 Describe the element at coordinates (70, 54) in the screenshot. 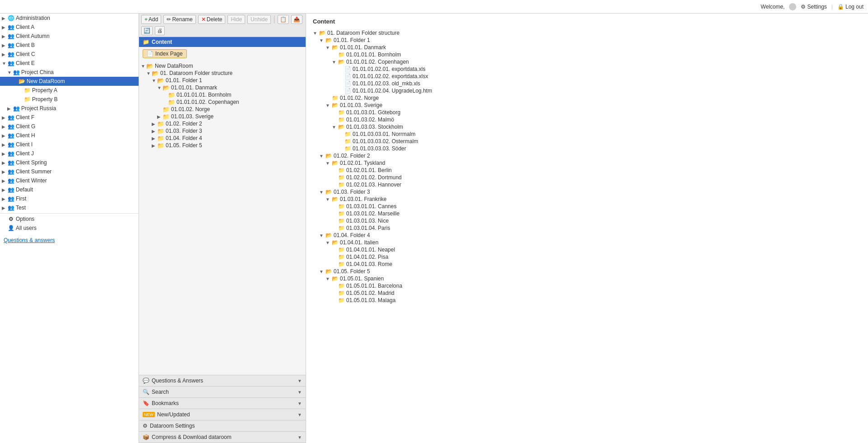

I see `sidebar-item-client-c: ▶ 👥 Client C` at that location.